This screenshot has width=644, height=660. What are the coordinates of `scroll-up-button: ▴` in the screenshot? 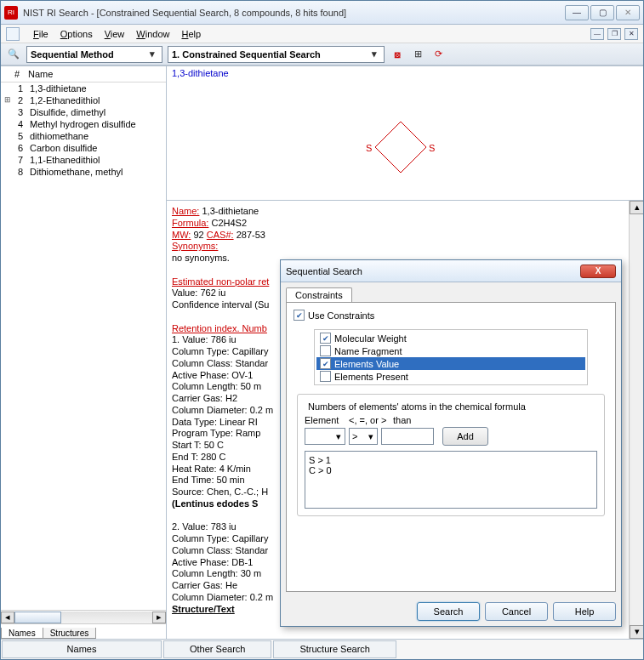 It's located at (636, 208).